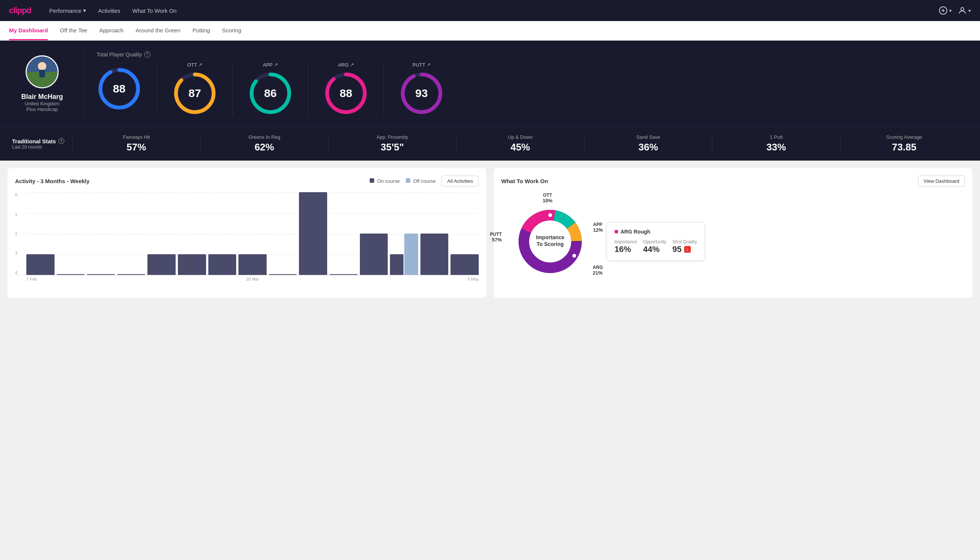 This screenshot has width=980, height=560. I want to click on chart-area: 4 3 2 1 0, so click(247, 234).